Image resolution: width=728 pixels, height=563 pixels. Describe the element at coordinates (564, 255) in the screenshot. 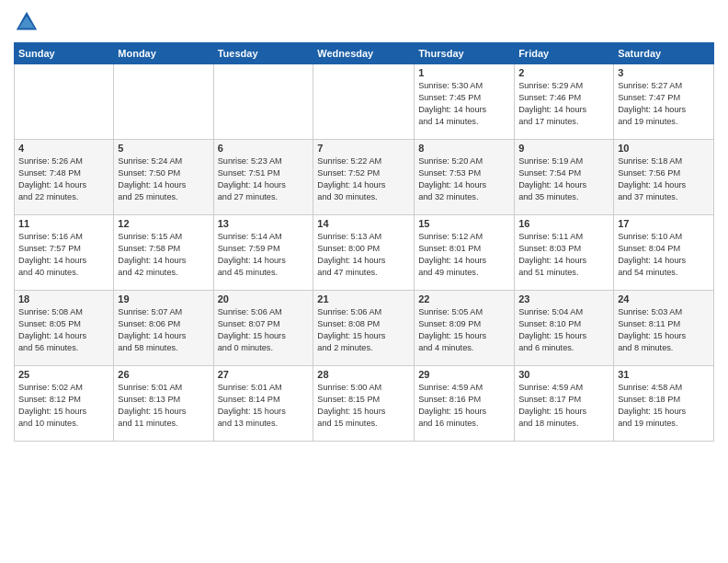

I see `day-info: Sunrise: 5:11 AMSunset: 8:03 PMDaylight:…` at that location.